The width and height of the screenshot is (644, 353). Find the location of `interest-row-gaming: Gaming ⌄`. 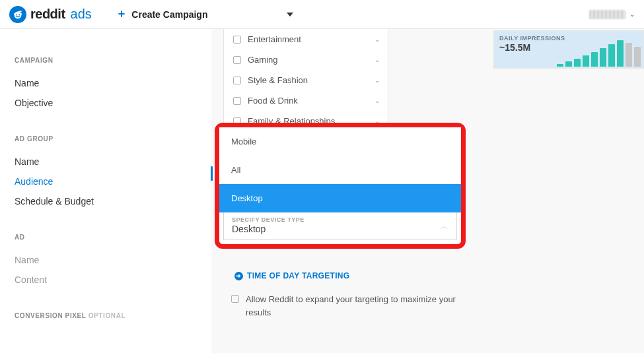

interest-row-gaming: Gaming ⌄ is located at coordinates (306, 59).